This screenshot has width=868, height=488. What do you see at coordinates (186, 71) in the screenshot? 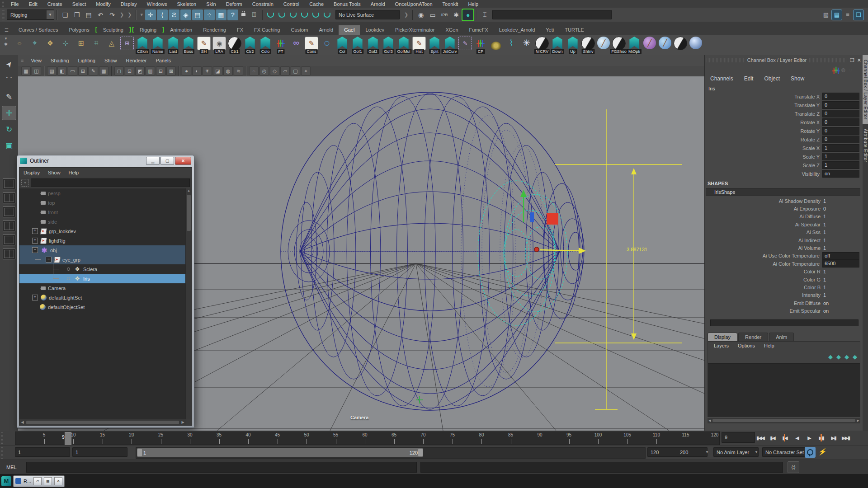
I see `fill-shade-icon: ●` at bounding box center [186, 71].